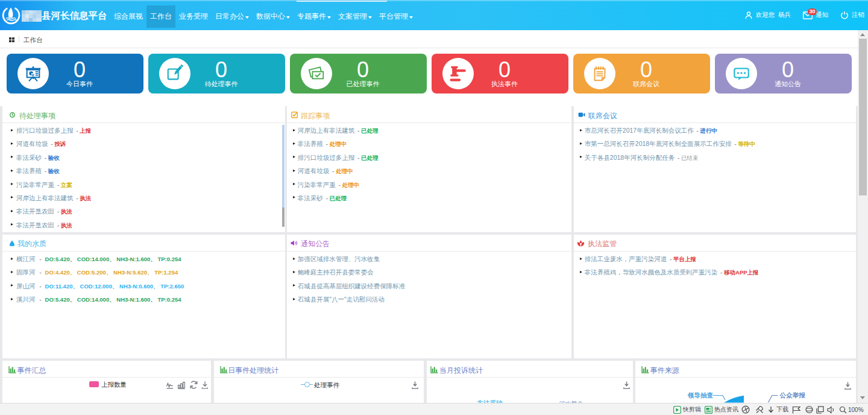 This screenshot has height=415, width=868. I want to click on svg-text: 公众举报, so click(793, 396).